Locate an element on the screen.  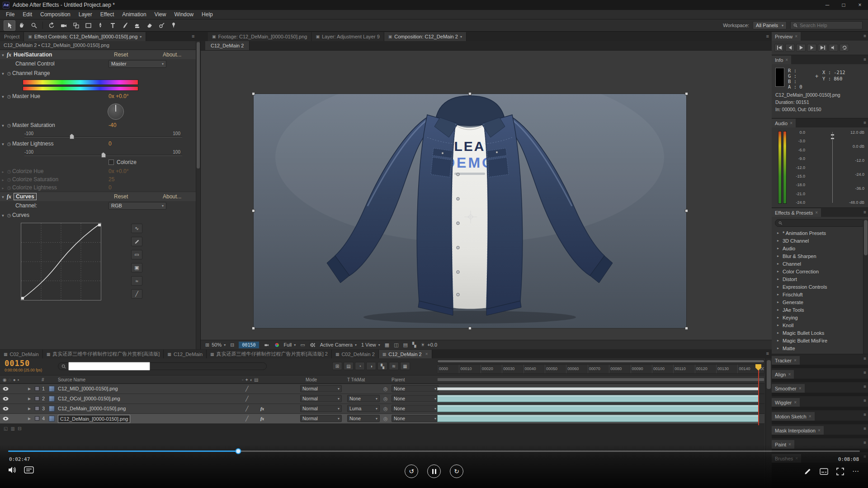
chevron-down-icon: ▾ is located at coordinates (461, 37).